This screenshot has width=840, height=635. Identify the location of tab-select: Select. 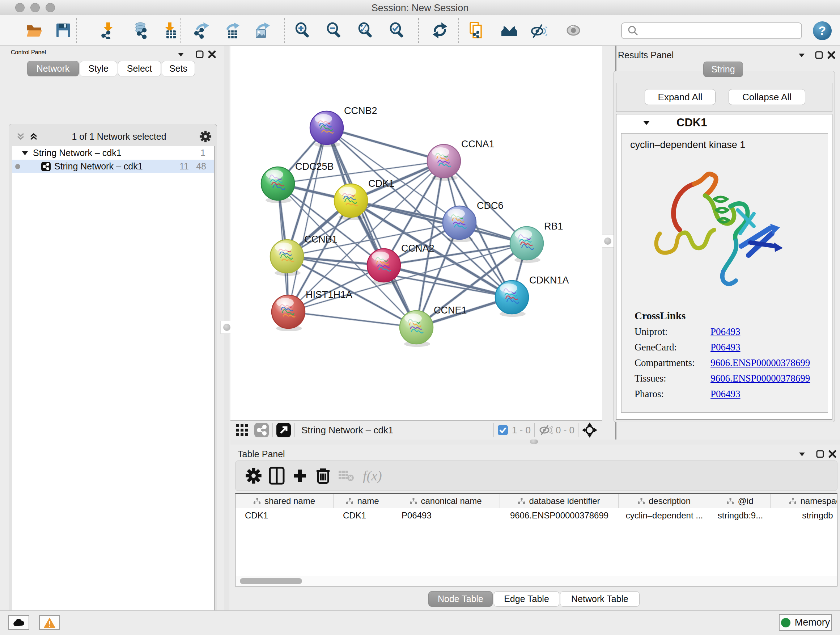
(140, 68).